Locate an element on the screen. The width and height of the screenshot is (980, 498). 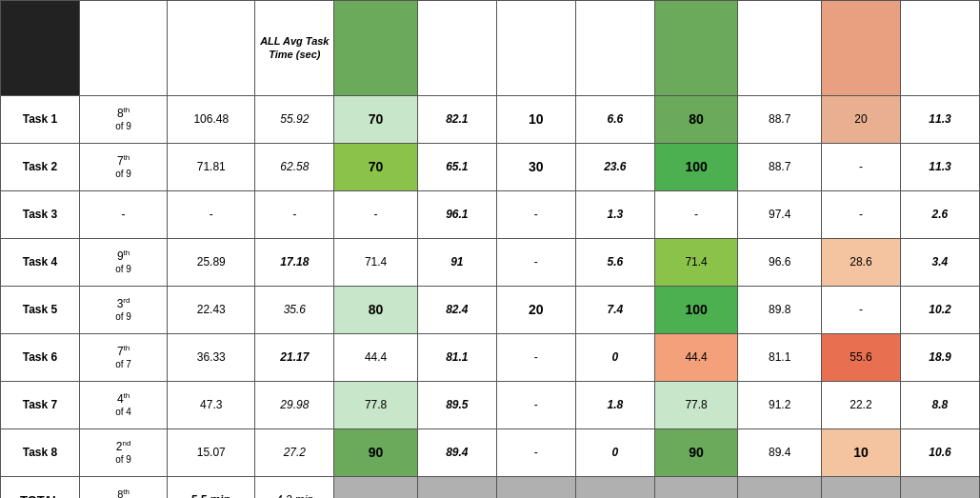
all-avg-cell: 29.98 is located at coordinates (295, 406).